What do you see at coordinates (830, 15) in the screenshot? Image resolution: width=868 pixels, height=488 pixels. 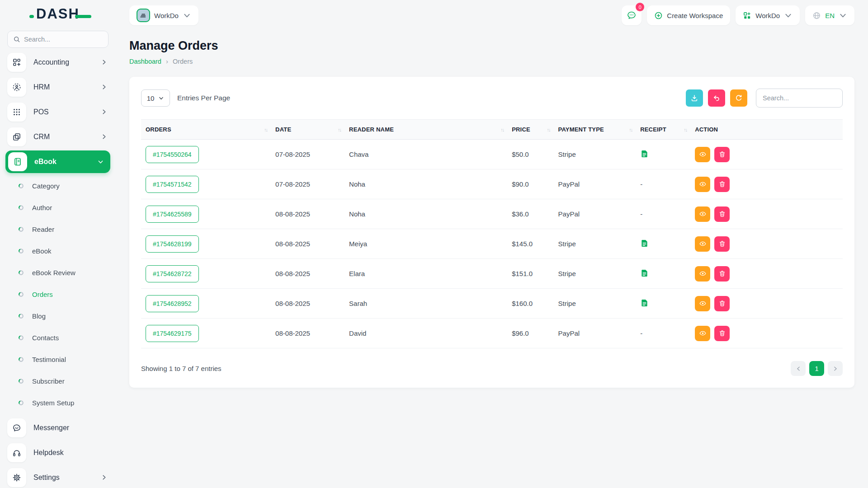 I see `language-selector: EN` at bounding box center [830, 15].